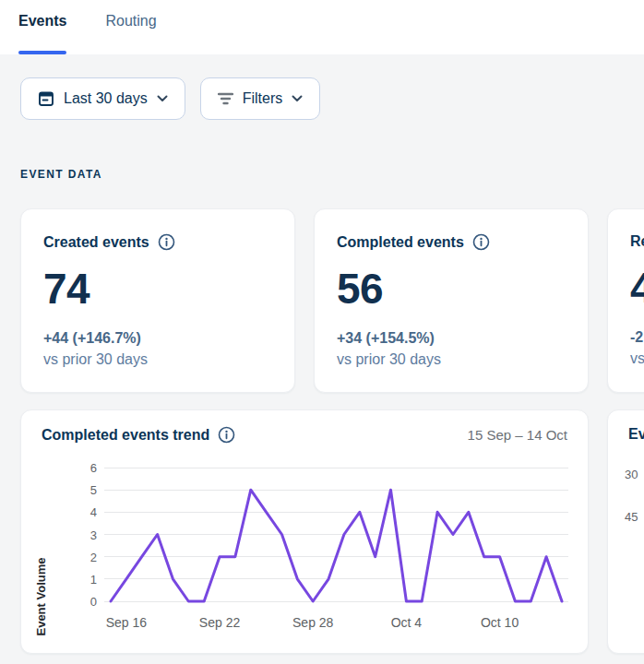 Image resolution: width=644 pixels, height=664 pixels. Describe the element at coordinates (451, 289) in the screenshot. I see `stat-card-value: 56` at that location.